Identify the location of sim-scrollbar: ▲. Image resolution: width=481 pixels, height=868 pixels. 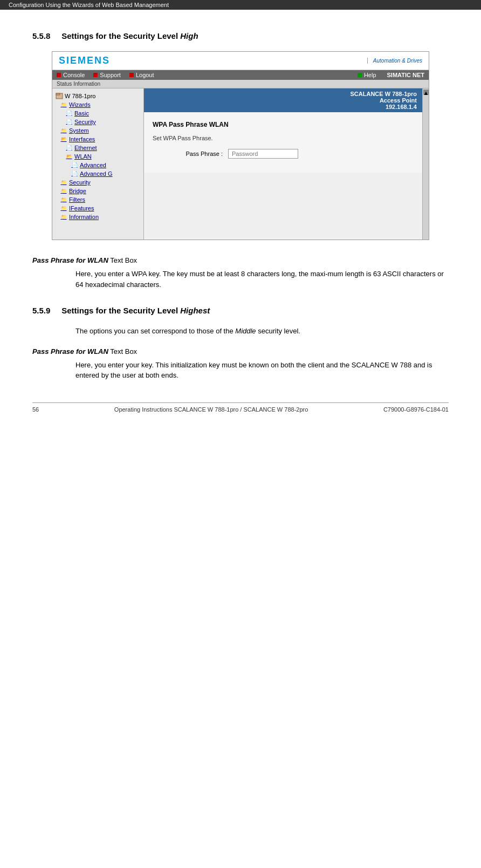
(425, 164).